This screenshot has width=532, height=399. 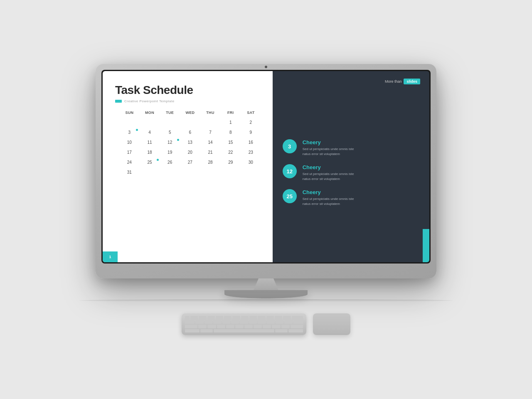 I want to click on trackpad, so click(x=332, y=324).